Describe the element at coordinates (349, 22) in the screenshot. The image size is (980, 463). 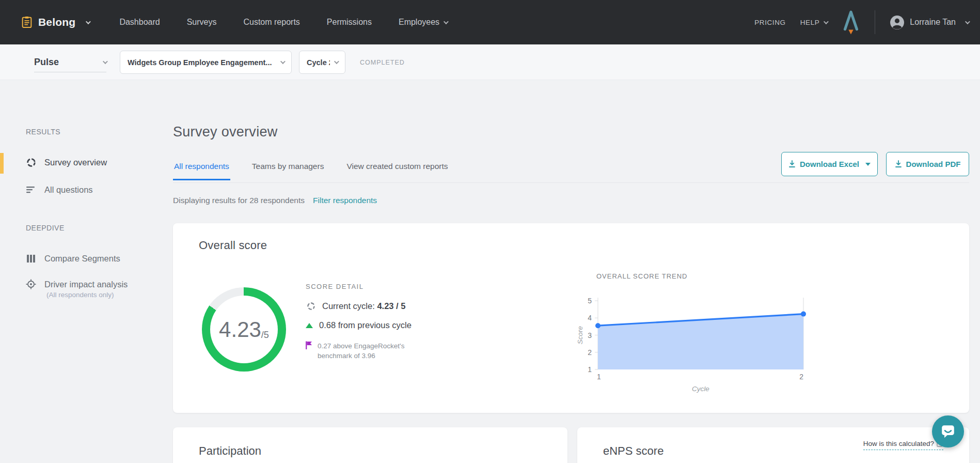
I see `nav-item-permissions: Permissions` at that location.